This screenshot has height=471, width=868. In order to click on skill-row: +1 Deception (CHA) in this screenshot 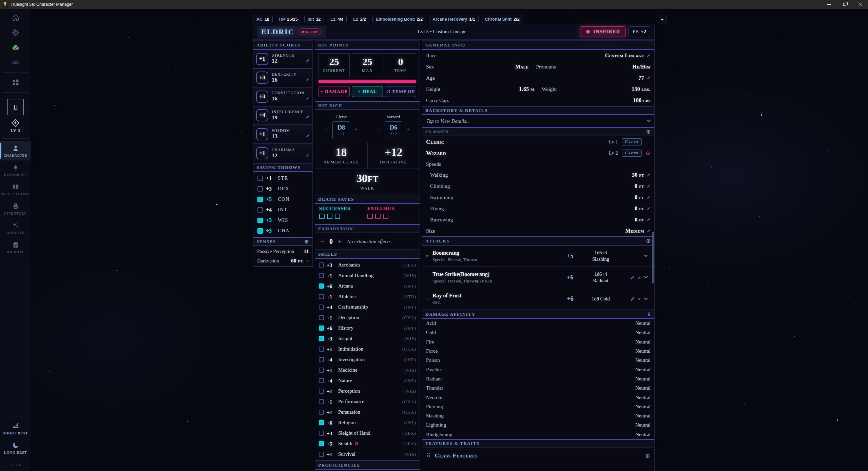, I will do `click(367, 317)`.